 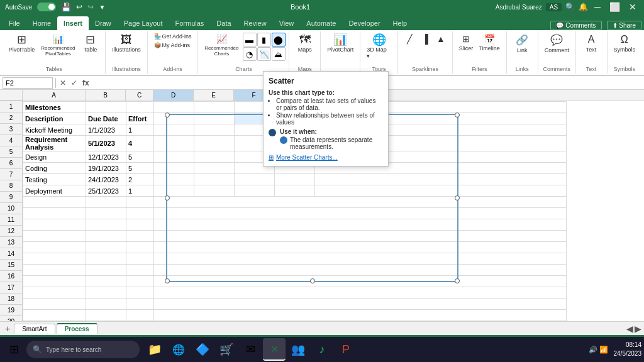 I want to click on maps-button: 🗺 Maps, so click(x=305, y=43).